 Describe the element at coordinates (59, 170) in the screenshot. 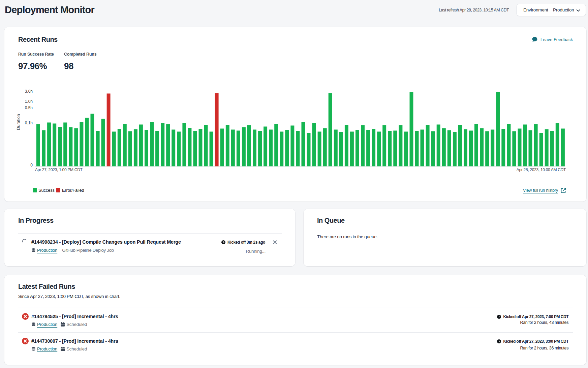

I see `svg-text: Apr 27, 2023, 1:00 PM CDT` at that location.